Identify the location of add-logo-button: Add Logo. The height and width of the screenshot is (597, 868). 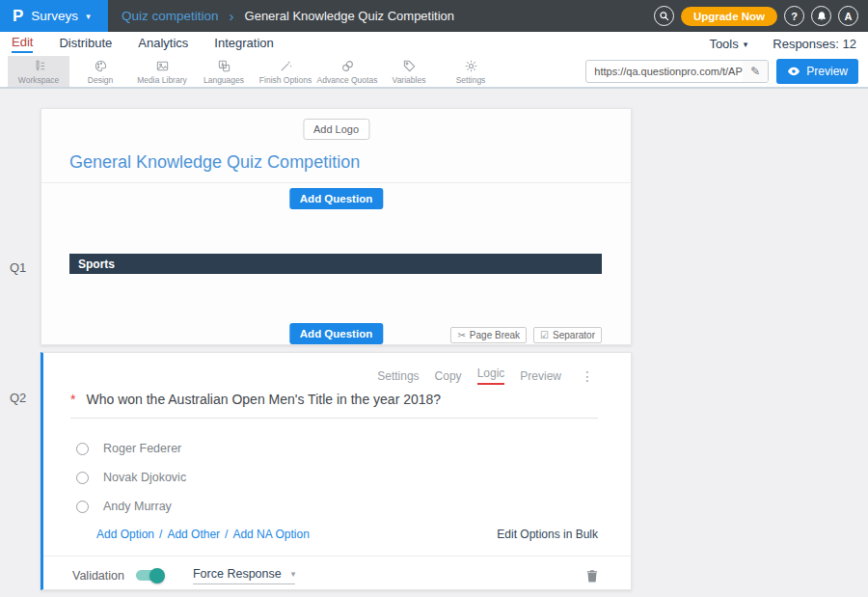
(336, 129).